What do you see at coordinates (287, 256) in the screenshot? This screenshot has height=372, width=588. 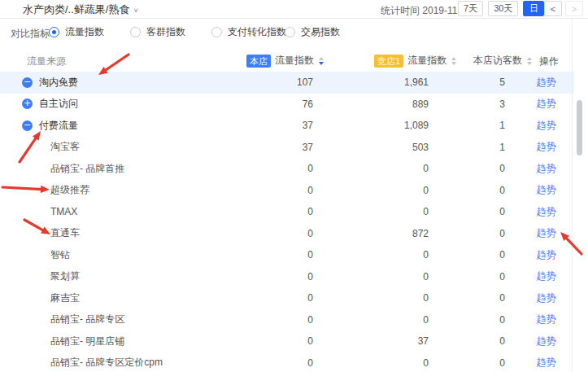 I see `table-row: 智钻000趋势` at bounding box center [287, 256].